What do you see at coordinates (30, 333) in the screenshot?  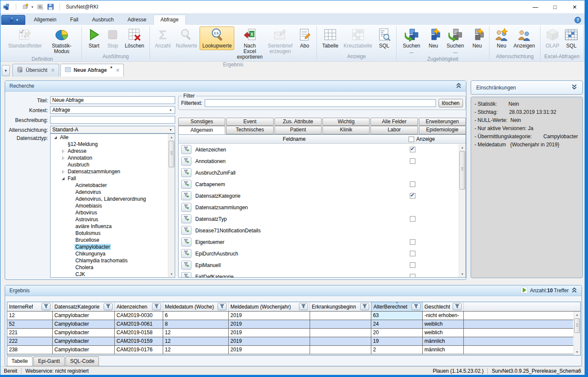 I see `table-cell: 221` at bounding box center [30, 333].